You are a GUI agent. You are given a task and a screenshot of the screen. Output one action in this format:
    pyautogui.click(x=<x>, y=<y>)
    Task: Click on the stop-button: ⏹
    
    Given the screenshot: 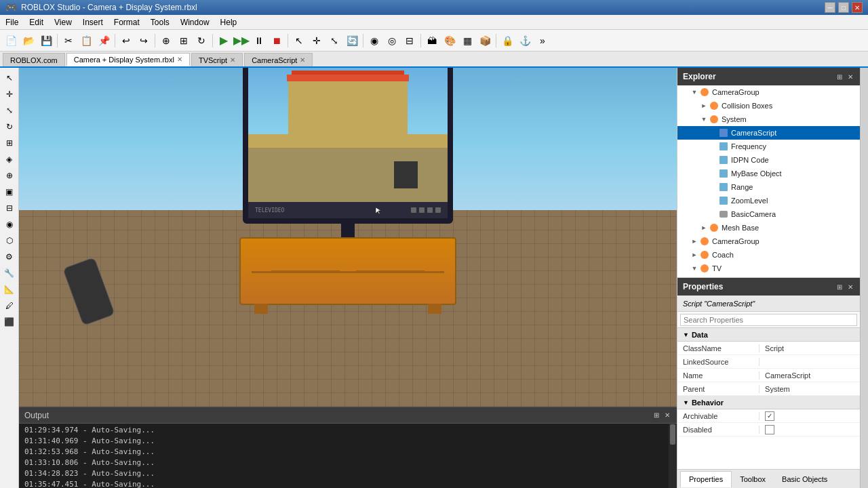 What is the action you would take?
    pyautogui.click(x=277, y=41)
    